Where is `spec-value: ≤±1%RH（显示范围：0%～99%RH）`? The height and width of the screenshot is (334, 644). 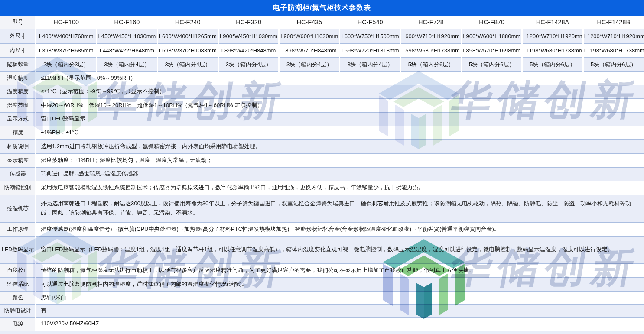
spec-value: ≤±1%RH（显示范围：0%～99%RH） is located at coordinates (340, 78).